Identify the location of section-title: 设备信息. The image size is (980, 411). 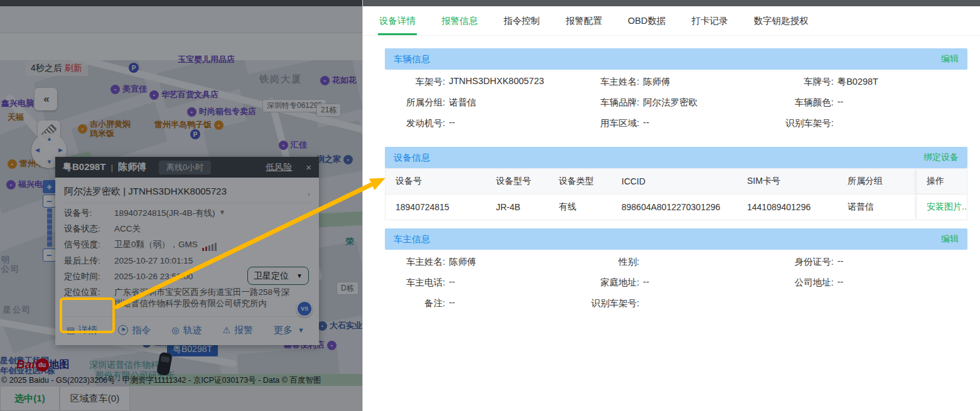
(412, 158).